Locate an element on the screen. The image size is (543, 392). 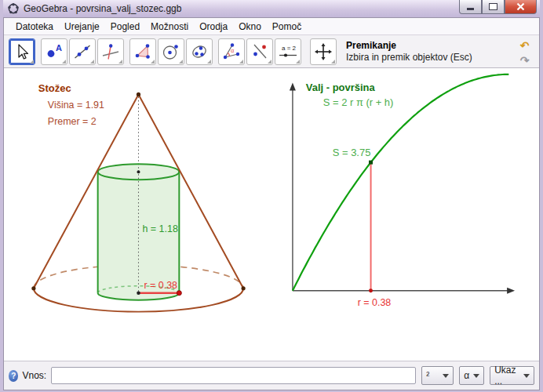
menu-bar: Datoteka Urejanje Pogled Možnosti Orodja… is located at coordinates (272, 27).